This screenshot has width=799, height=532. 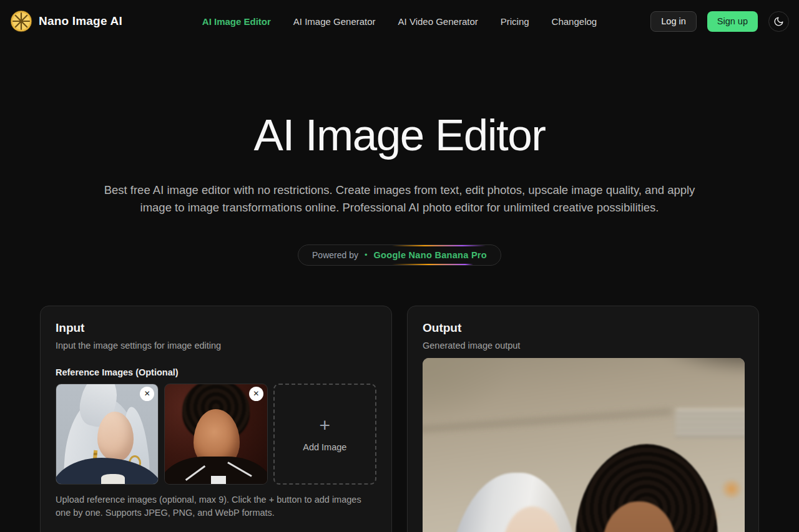 What do you see at coordinates (433, 264) in the screenshot?
I see `badge-gradient-bottom` at bounding box center [433, 264].